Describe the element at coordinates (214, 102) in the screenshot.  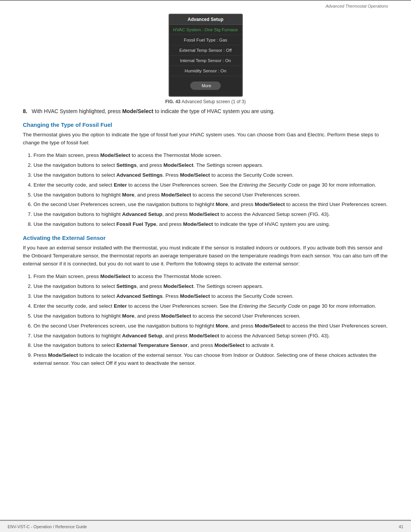
I see `fig-description: Advanced Setup screen (1 of 3)` at that location.